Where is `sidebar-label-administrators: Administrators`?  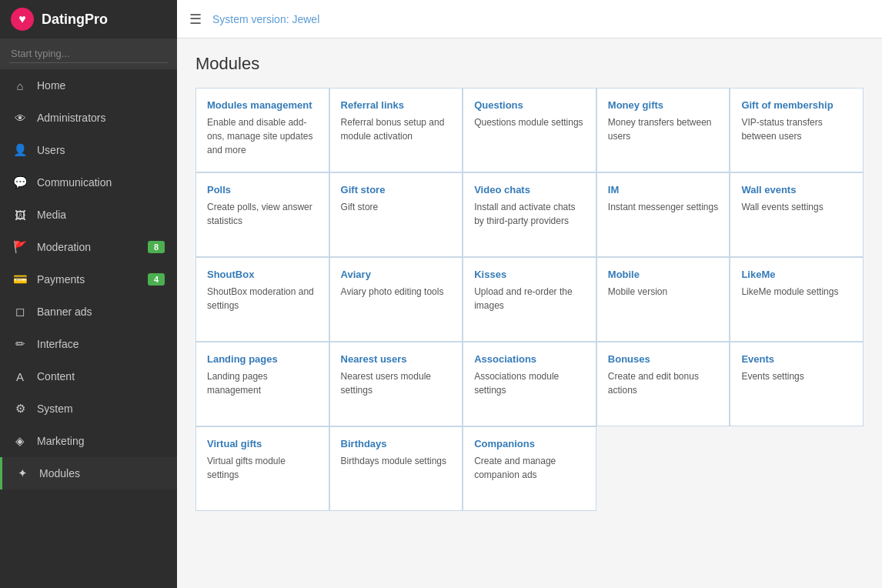 sidebar-label-administrators: Administrators is located at coordinates (101, 118).